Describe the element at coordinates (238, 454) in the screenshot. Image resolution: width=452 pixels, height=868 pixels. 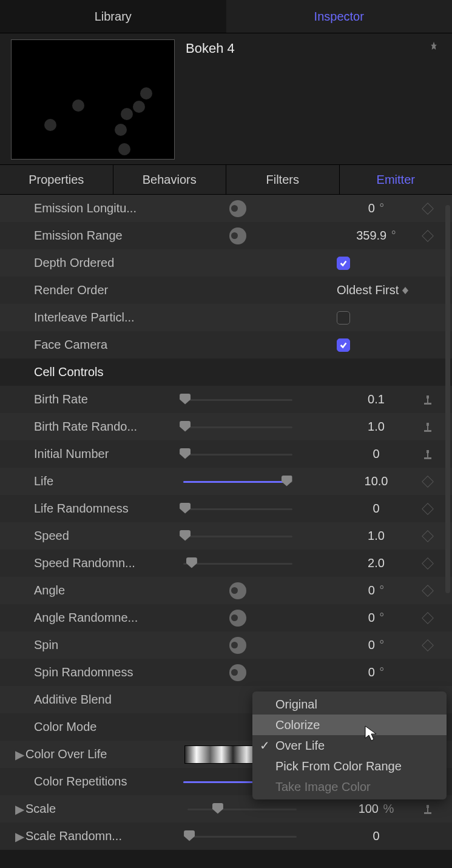
I see `slider-initial-number` at that location.